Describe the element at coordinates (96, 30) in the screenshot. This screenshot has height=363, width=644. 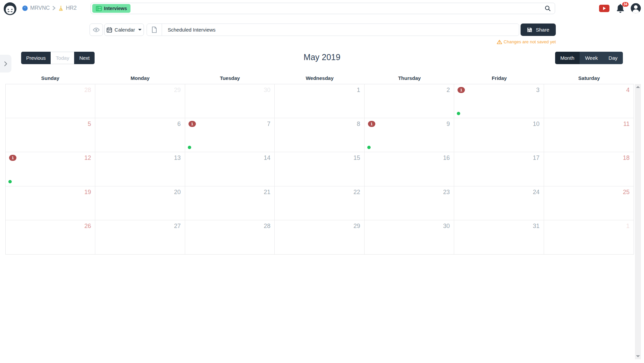
I see `eye-icon` at that location.